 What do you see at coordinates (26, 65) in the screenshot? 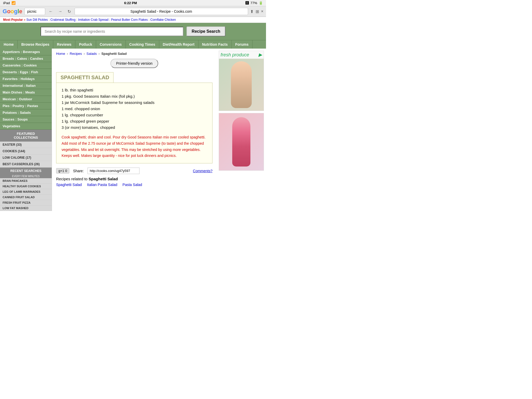
I see `sidebar-item-casseroles: Casseroles : Cookies` at bounding box center [26, 65].